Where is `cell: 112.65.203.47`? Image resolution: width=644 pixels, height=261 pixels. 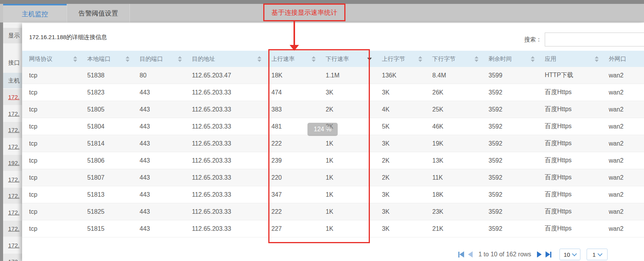
cell: 112.65.203.47 is located at coordinates (232, 76).